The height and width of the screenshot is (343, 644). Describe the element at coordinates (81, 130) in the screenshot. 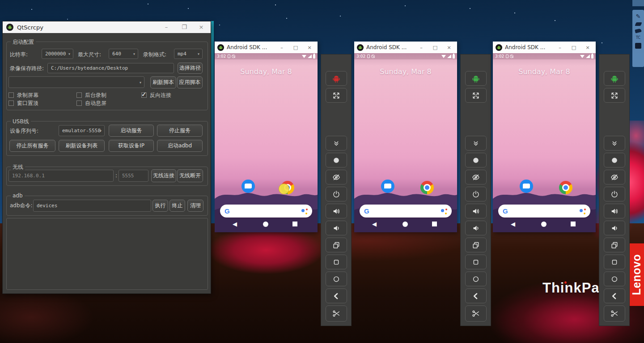

I see `serial-combo: emulator-5558` at that location.